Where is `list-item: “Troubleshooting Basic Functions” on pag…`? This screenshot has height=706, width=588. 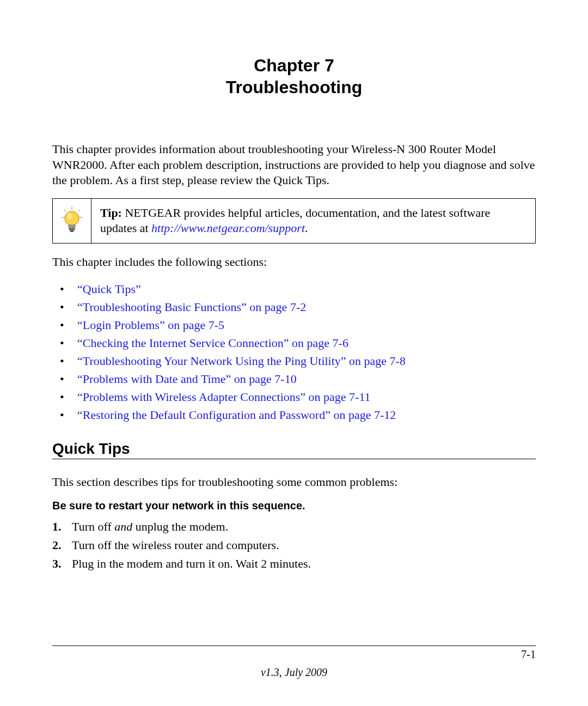 list-item: “Troubleshooting Basic Functions” on pag… is located at coordinates (294, 307).